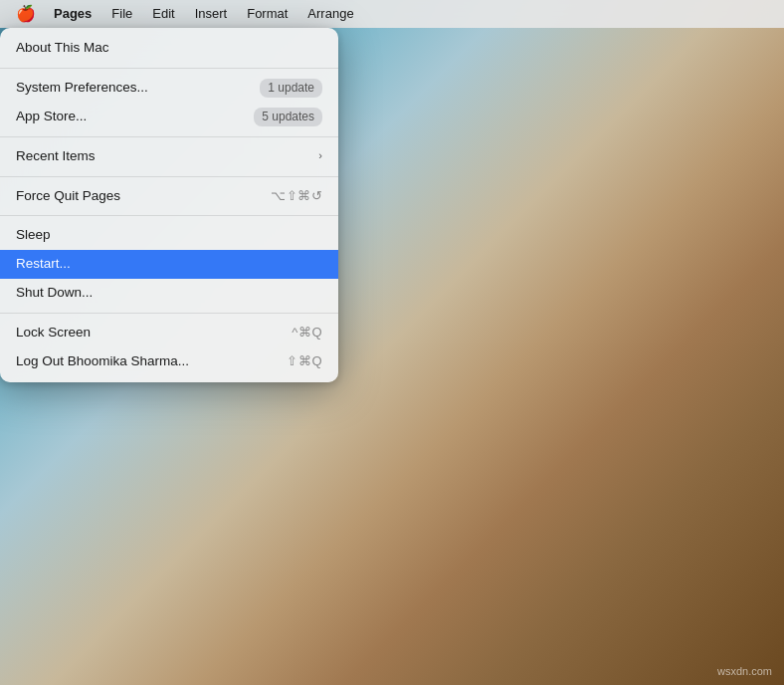 The height and width of the screenshot is (685, 784). Describe the element at coordinates (211, 14) in the screenshot. I see `menubar-item-insert: Insert` at that location.